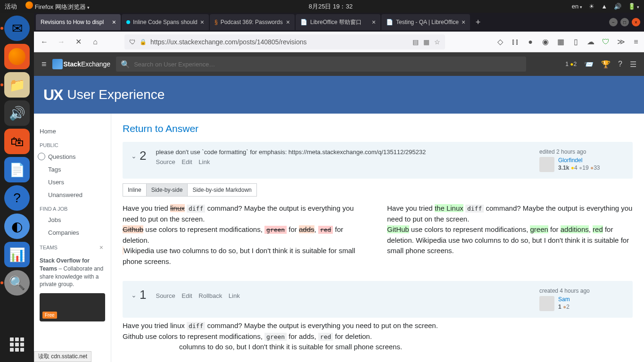 The image size is (644, 362). What do you see at coordinates (210, 296) in the screenshot?
I see `rollback-link: Rollback` at bounding box center [210, 296].